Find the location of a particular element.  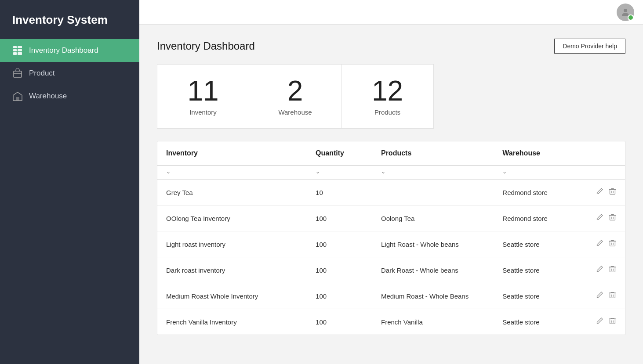

cell-products: Medium Roast - Whole Beans is located at coordinates (433, 296).